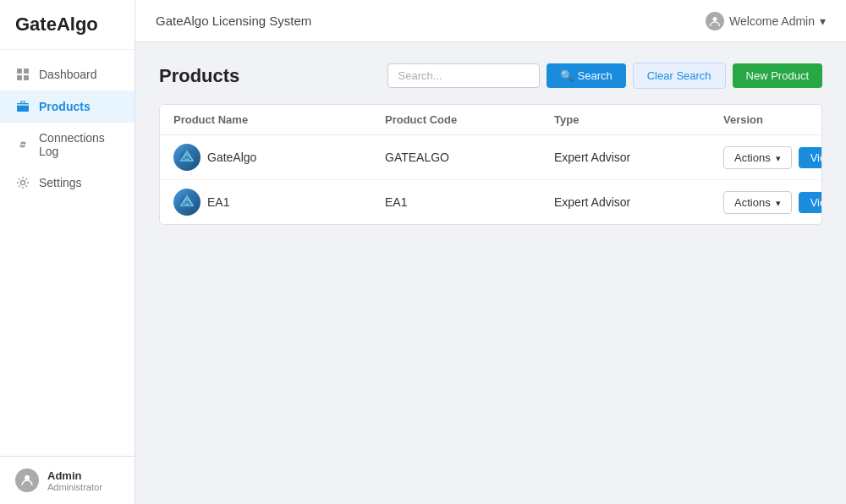 The height and width of the screenshot is (504, 846). What do you see at coordinates (586, 76) in the screenshot?
I see `search-button: 🔍 Search` at bounding box center [586, 76].